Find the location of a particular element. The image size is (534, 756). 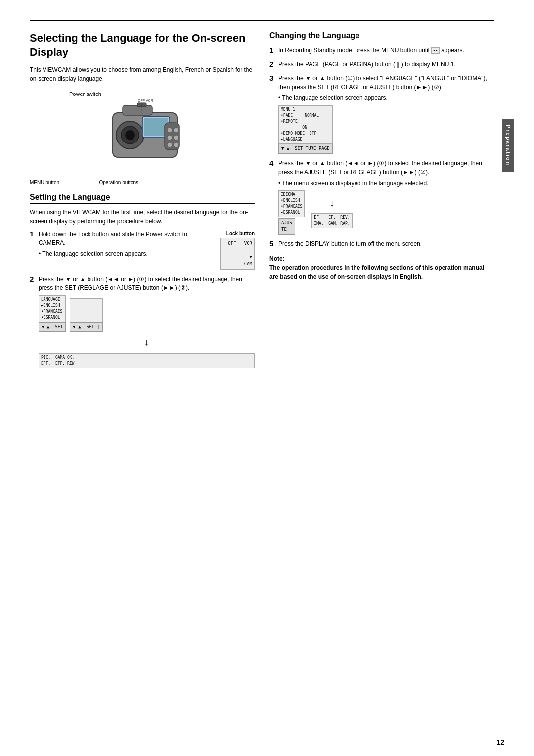

step-3-right: 3 Press the ▼ or ▲ button (①) to select … is located at coordinates (382, 114).